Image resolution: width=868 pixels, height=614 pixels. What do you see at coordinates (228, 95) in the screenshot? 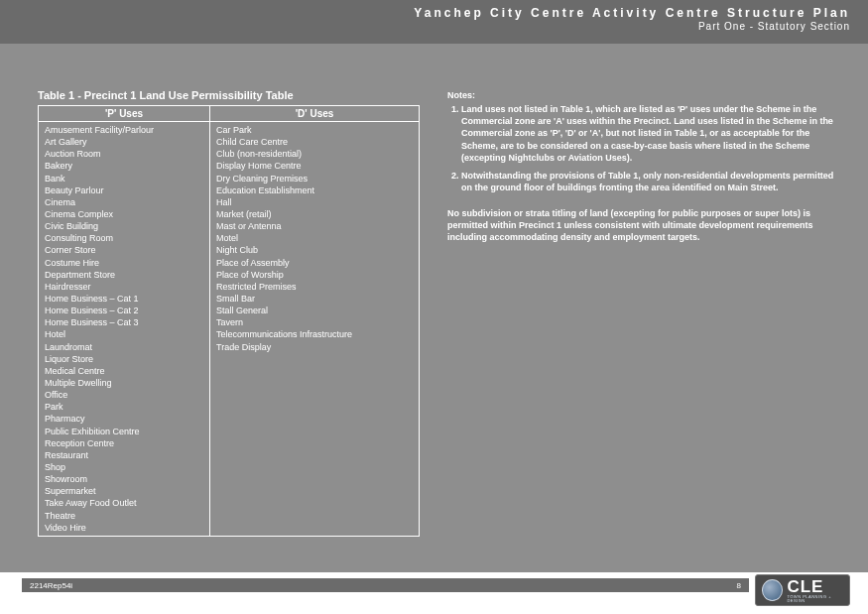
I see `table-title: Table 1 - Precinct 1 Land Use Permissibi…` at bounding box center [228, 95].